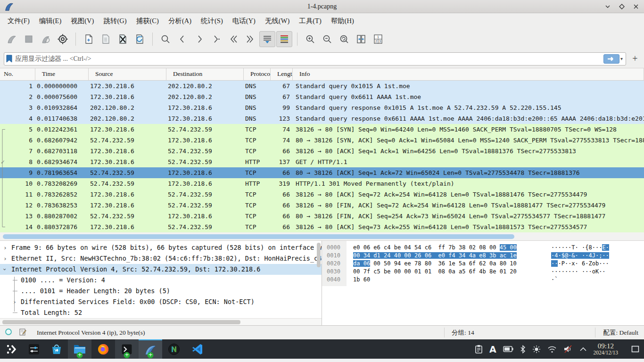 The height and width of the screenshot is (362, 644). Describe the element at coordinates (46, 39) in the screenshot. I see `capture-restart-button` at that location.